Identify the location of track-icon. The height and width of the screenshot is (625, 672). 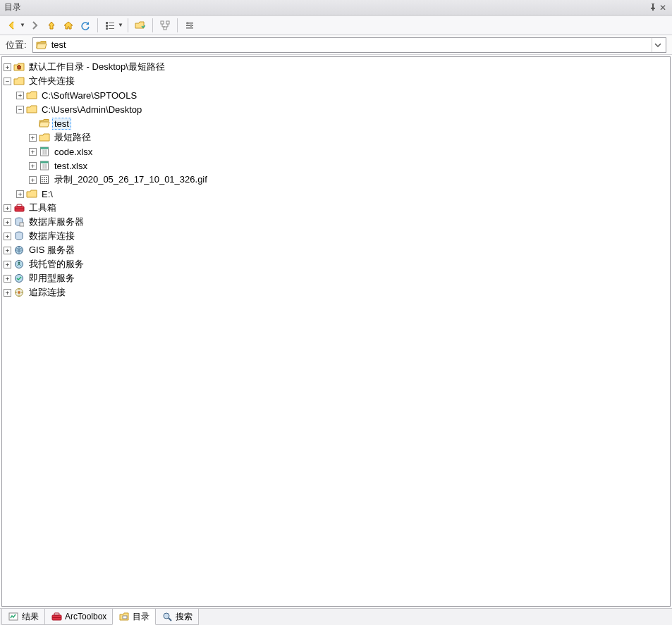
(19, 292).